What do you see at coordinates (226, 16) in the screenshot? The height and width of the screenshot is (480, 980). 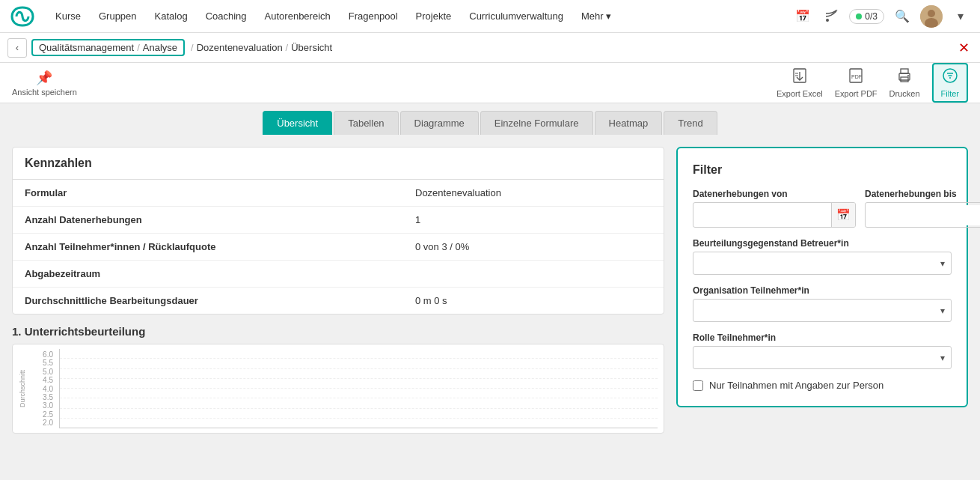 I see `nav-coaching: Coaching` at bounding box center [226, 16].